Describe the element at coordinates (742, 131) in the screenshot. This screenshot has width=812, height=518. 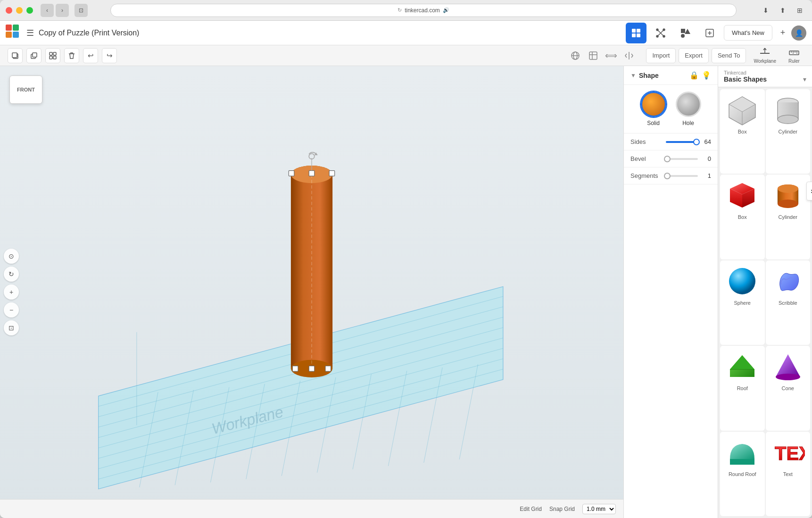
I see `shape-item-box-wire: Box` at that location.